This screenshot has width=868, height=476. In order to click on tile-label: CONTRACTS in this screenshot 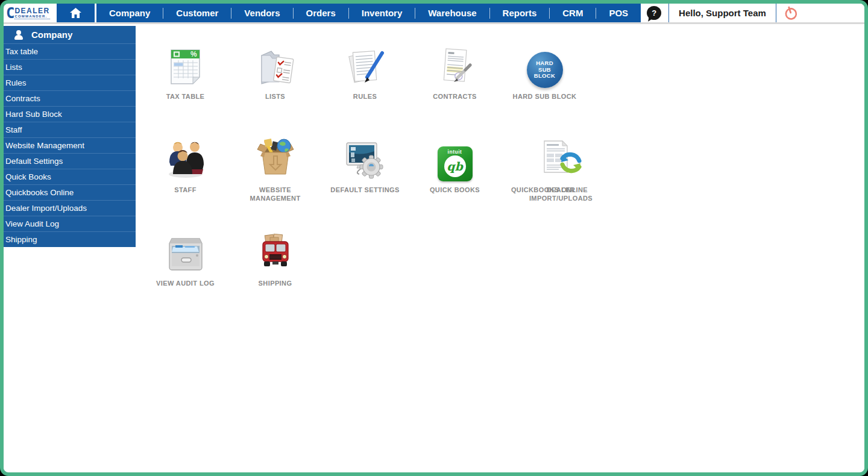, I will do `click(455, 96)`.